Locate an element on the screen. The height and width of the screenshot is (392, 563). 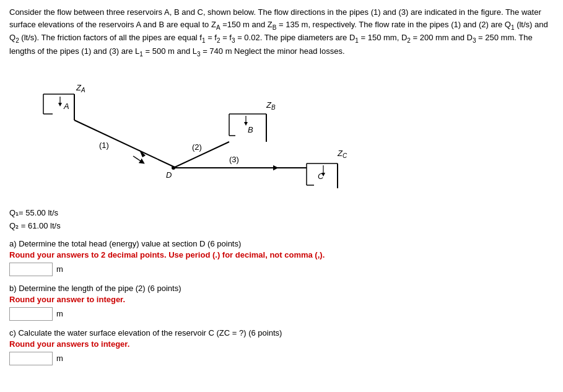
unit-c-label: m is located at coordinates (59, 358).